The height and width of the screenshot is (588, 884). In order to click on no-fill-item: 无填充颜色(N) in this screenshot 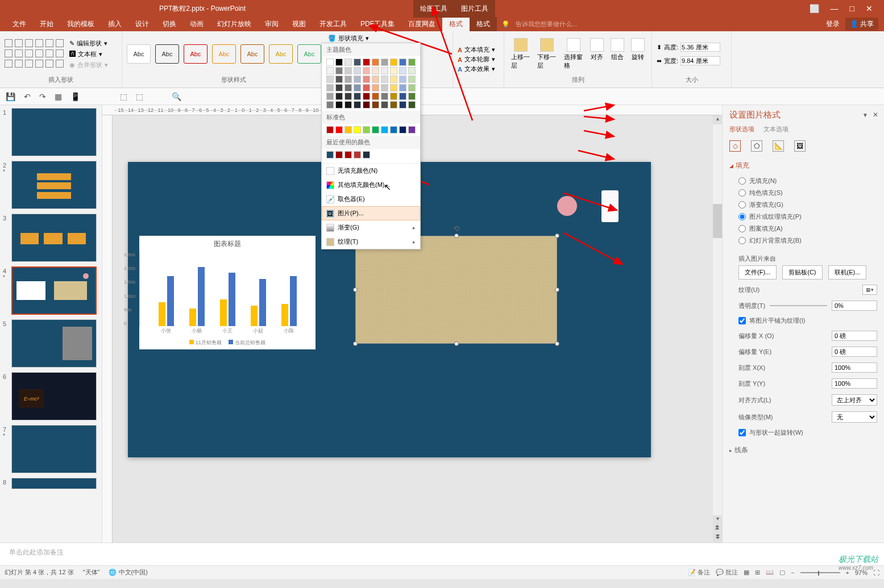, I will do `click(371, 170)`.